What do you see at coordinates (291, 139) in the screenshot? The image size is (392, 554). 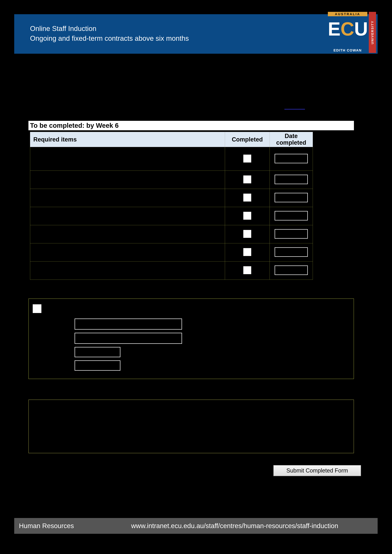 I see `col-date-completed: Date completed` at bounding box center [291, 139].